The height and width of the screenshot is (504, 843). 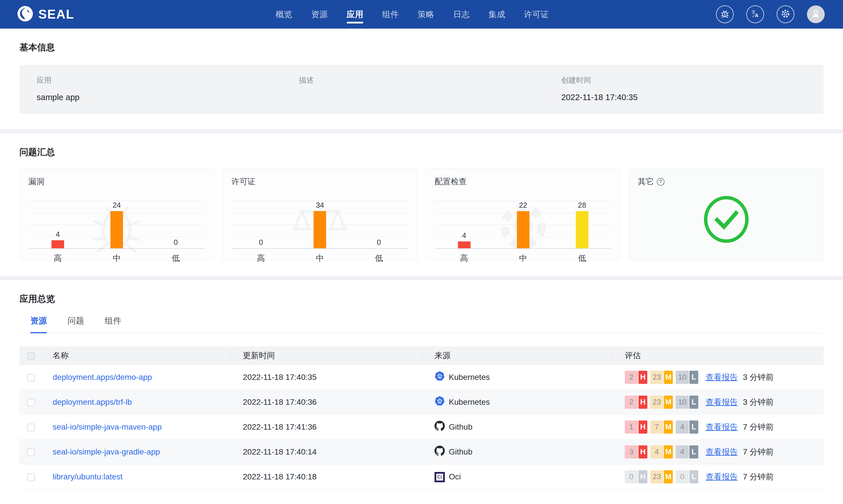 I want to click on debug-bug-button, so click(x=725, y=14).